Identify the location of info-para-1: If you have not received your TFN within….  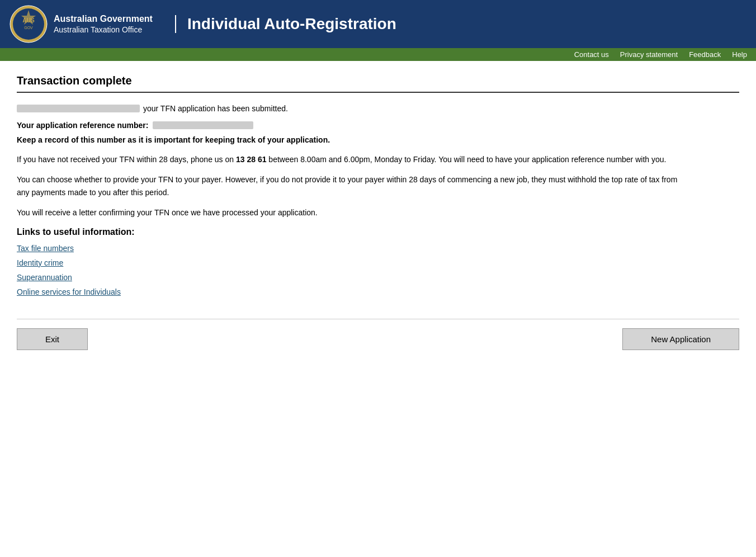
(352, 159).